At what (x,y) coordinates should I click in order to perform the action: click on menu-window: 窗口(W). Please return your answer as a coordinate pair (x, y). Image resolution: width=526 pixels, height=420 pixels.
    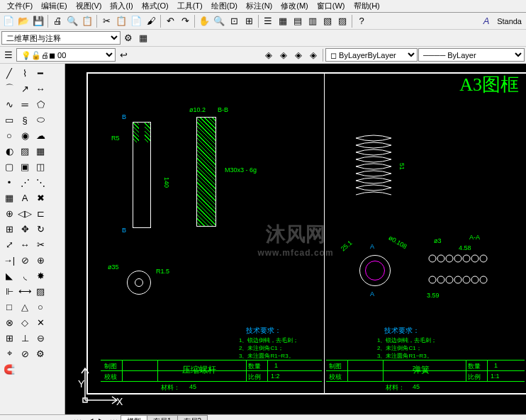
    Looking at the image, I should click on (331, 6).